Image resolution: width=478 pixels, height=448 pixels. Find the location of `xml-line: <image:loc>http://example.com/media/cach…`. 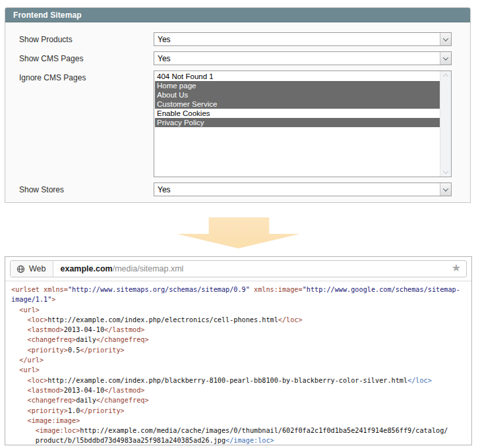

xml-line: <image:loc>http://example.com/media/cach… is located at coordinates (240, 431).